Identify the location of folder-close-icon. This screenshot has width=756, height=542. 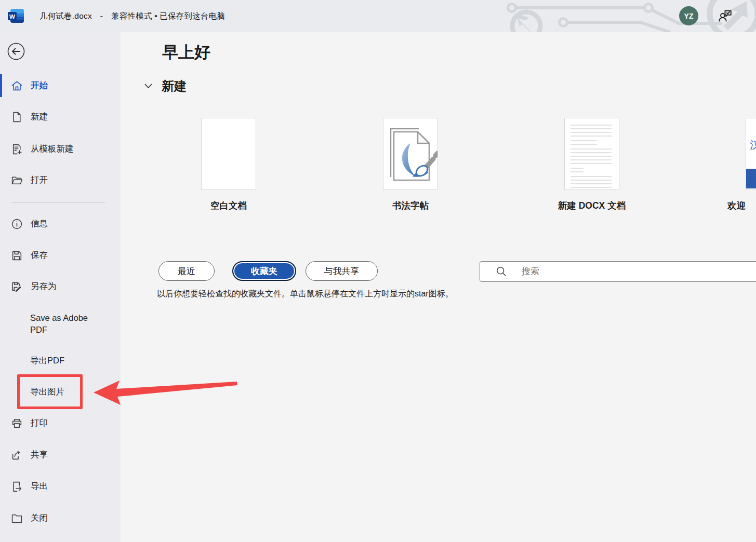
(17, 518).